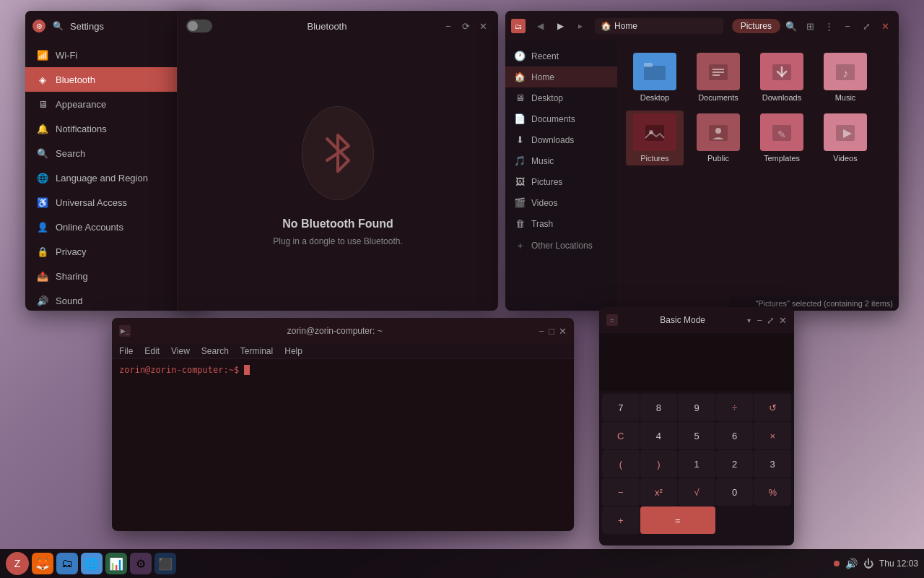 The width and height of the screenshot is (924, 578). Describe the element at coordinates (868, 564) in the screenshot. I see `taskbar-power-icon: ⏻` at that location.